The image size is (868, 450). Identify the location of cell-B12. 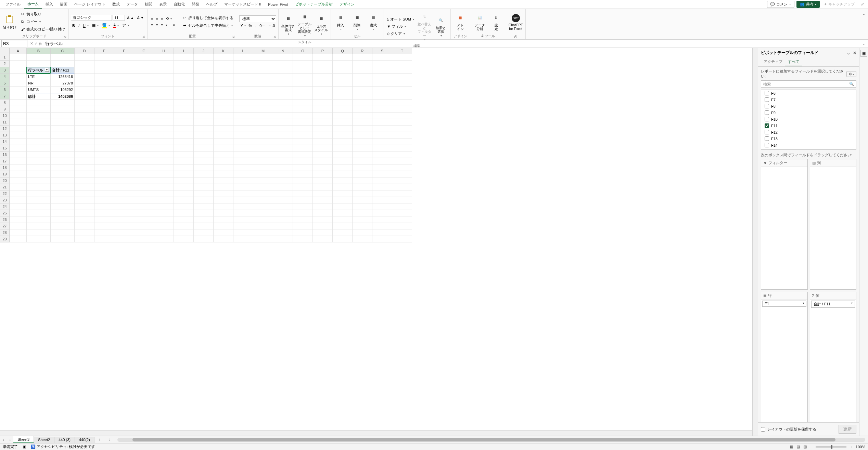
(39, 129).